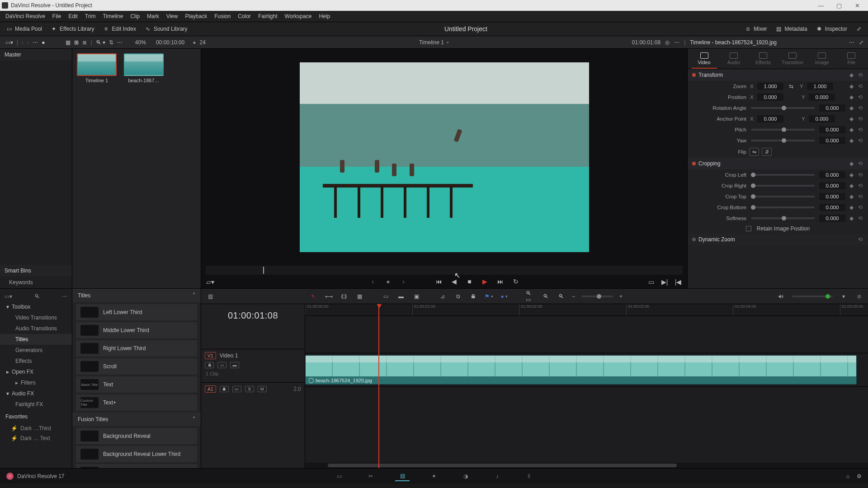 The width and height of the screenshot is (868, 488). I want to click on inspector-expand-button: ⤢, so click(861, 42).